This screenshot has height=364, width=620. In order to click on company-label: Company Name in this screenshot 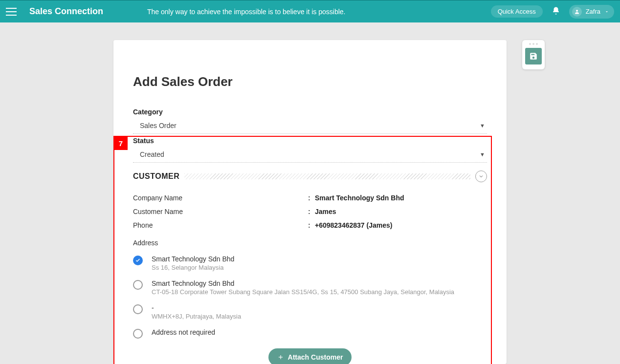, I will do `click(221, 198)`.